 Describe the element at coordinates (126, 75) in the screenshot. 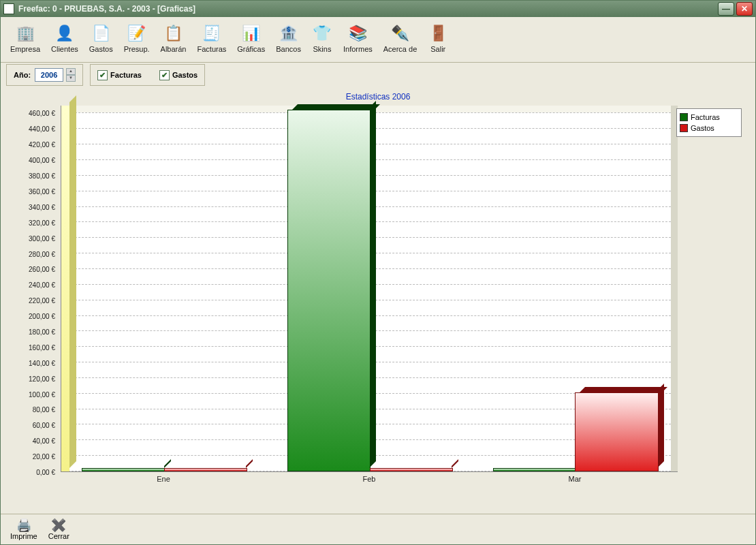

I see `facturas-checkbox-label: Facturas` at that location.